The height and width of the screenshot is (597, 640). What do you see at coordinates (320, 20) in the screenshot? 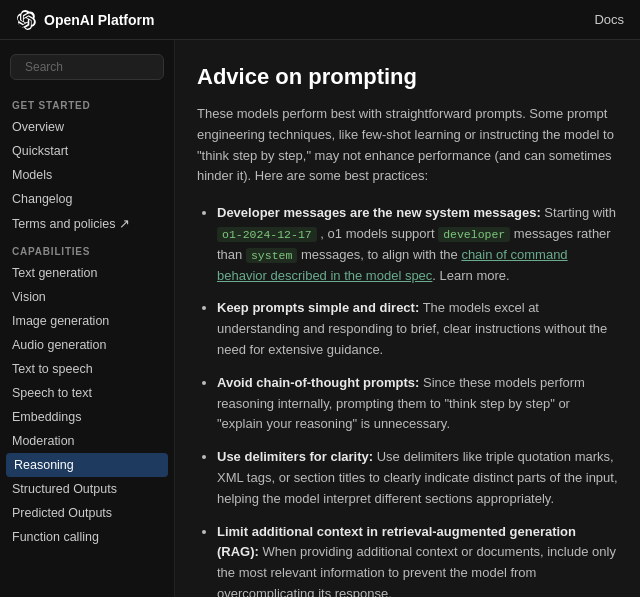
I see `topbar: OpenAI Platform Docs` at bounding box center [320, 20].